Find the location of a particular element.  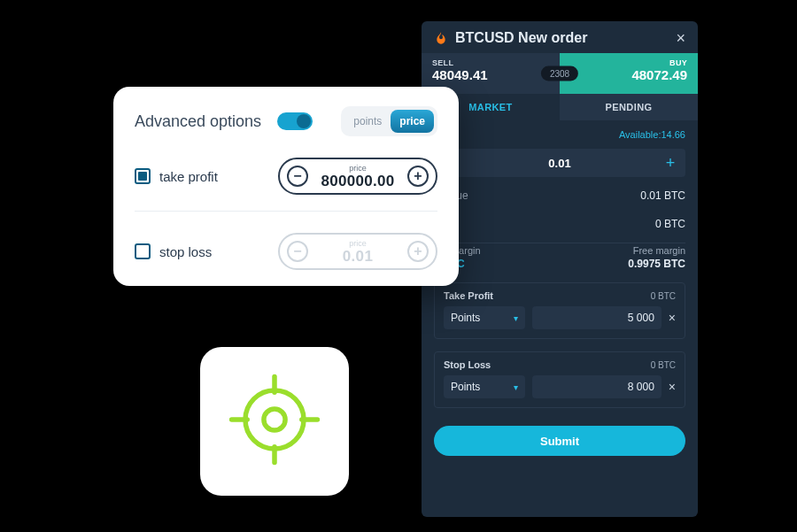

take-profit-minus-button: − is located at coordinates (298, 176).